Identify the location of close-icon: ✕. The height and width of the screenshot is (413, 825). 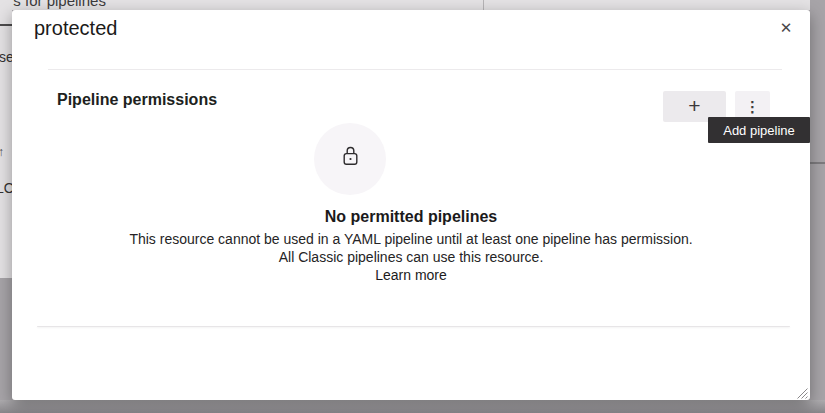
(786, 28).